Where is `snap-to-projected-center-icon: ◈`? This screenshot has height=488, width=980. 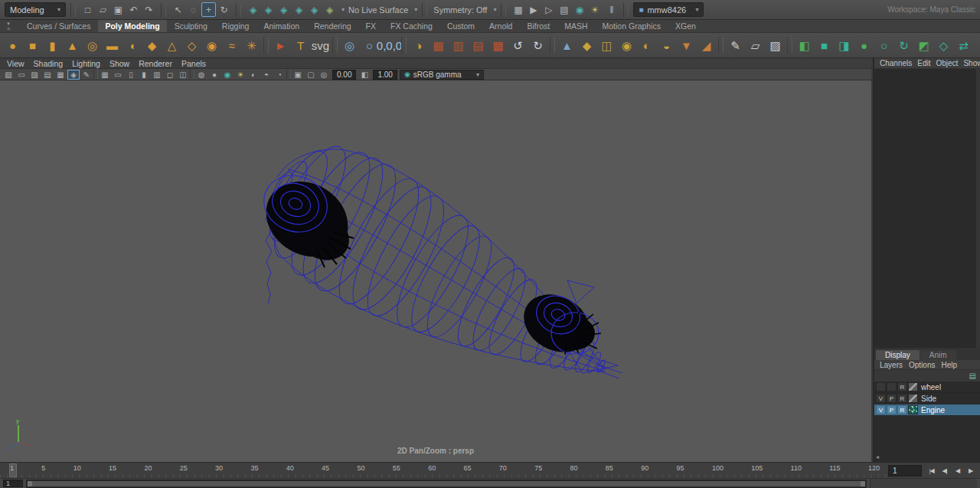
snap-to-projected-center-icon: ◈ is located at coordinates (299, 9).